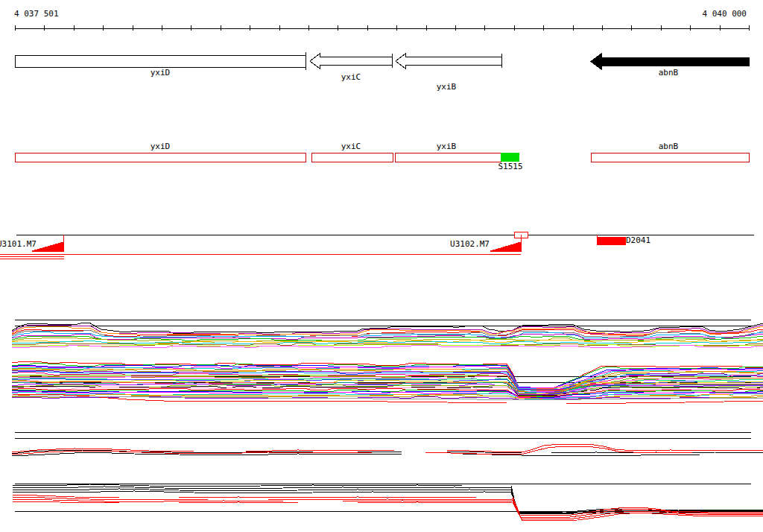 The height and width of the screenshot is (532, 763). I want to click on gene-arrow-yxiC, so click(351, 61).